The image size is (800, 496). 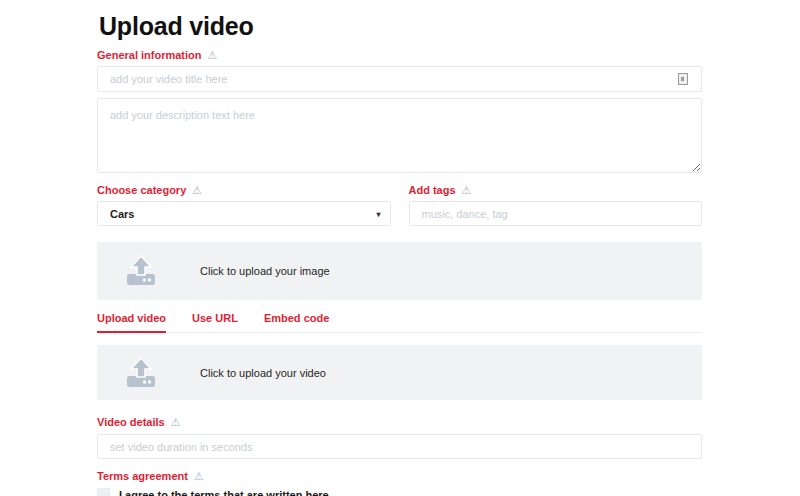 What do you see at coordinates (400, 322) in the screenshot?
I see `video-source-tabs: Upload video Use URL Embed code` at bounding box center [400, 322].